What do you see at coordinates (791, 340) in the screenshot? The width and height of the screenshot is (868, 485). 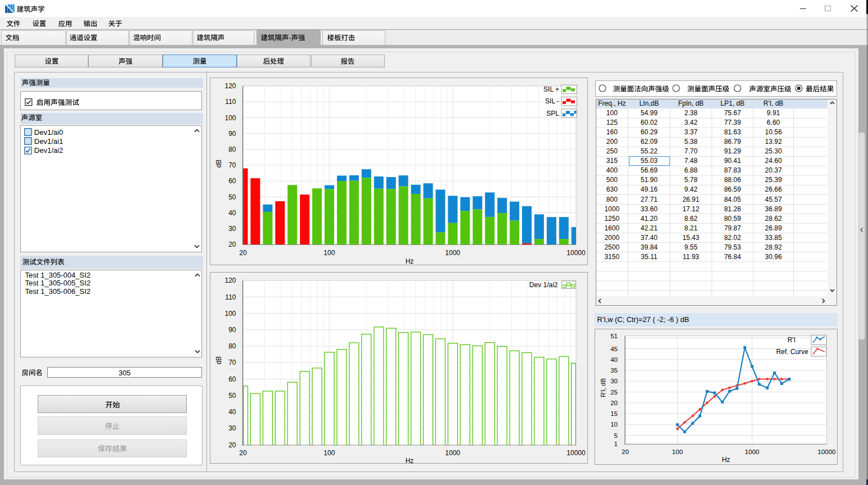 I see `svg-text: R'I` at bounding box center [791, 340].